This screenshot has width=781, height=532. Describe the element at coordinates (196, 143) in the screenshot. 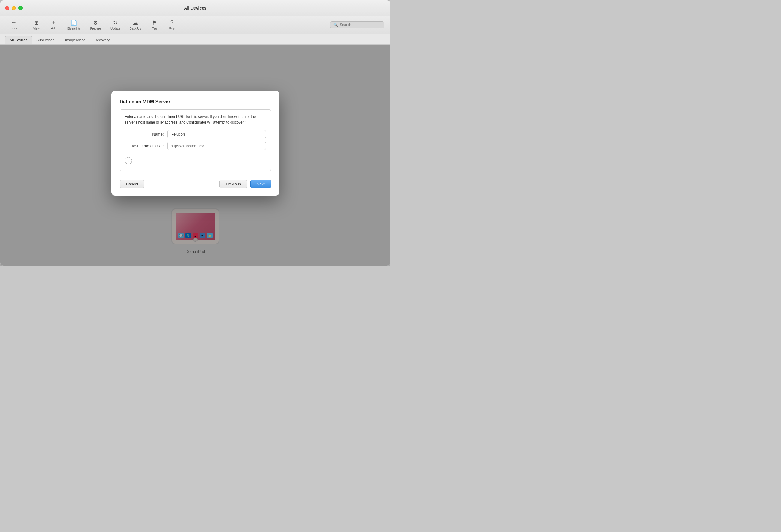

I see `modal-dialog: Define an MDM Server Enter a name and th…` at that location.